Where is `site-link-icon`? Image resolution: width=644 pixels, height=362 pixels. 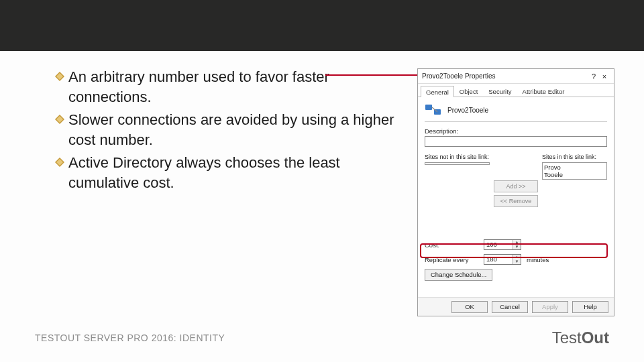
site-link-icon is located at coordinates (433, 110).